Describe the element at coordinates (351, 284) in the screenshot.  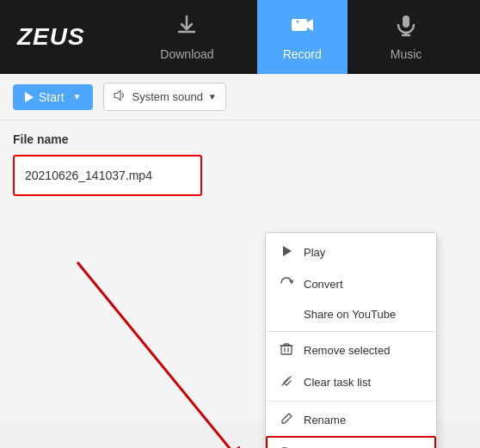
I see `menu-item-convert: Convert` at that location.